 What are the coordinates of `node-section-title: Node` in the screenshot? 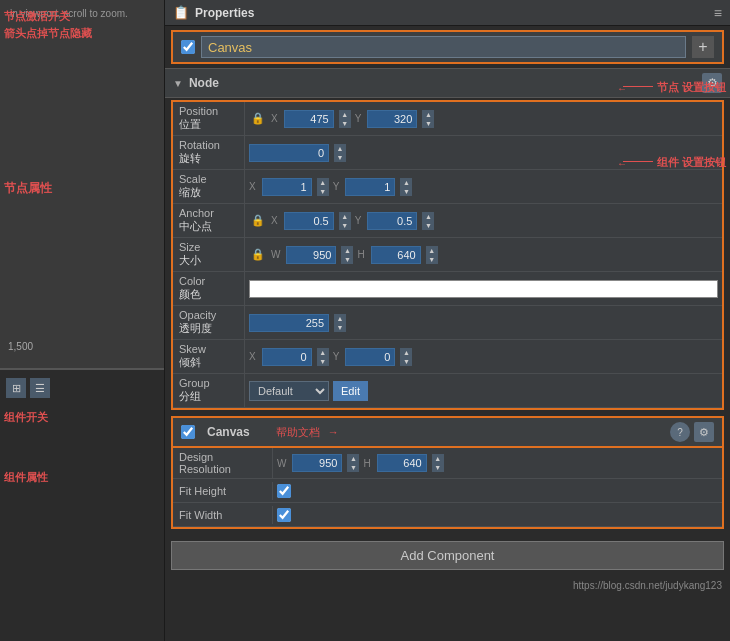 It's located at (204, 83).